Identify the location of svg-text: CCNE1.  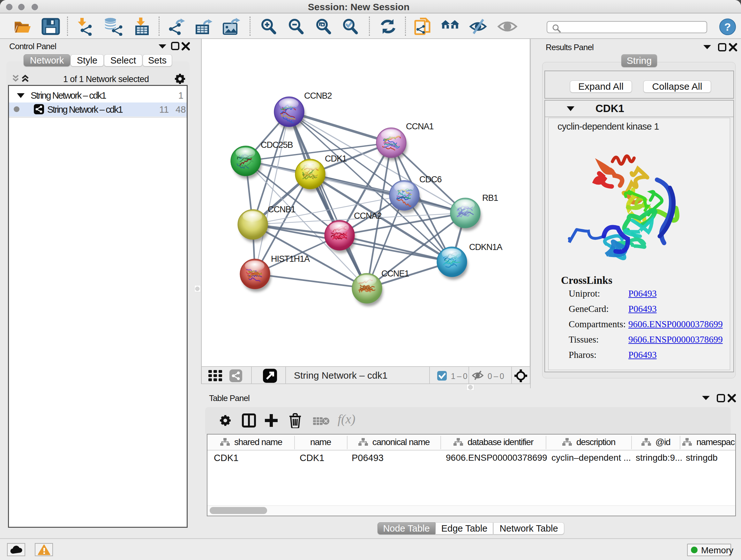
(395, 273).